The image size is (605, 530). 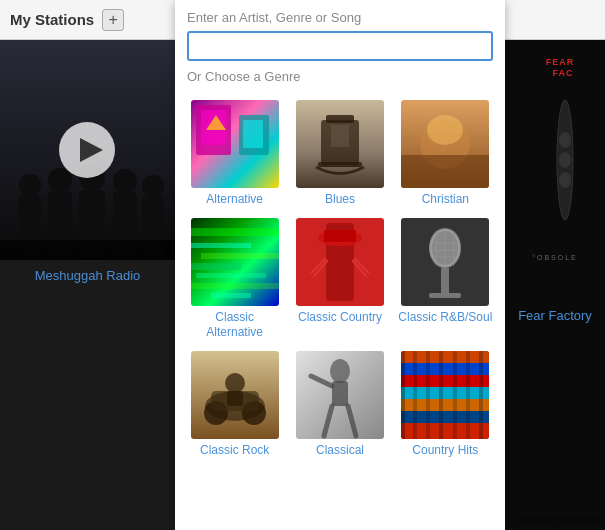 What do you see at coordinates (52, 20) in the screenshot?
I see `page-title: My Stations` at bounding box center [52, 20].